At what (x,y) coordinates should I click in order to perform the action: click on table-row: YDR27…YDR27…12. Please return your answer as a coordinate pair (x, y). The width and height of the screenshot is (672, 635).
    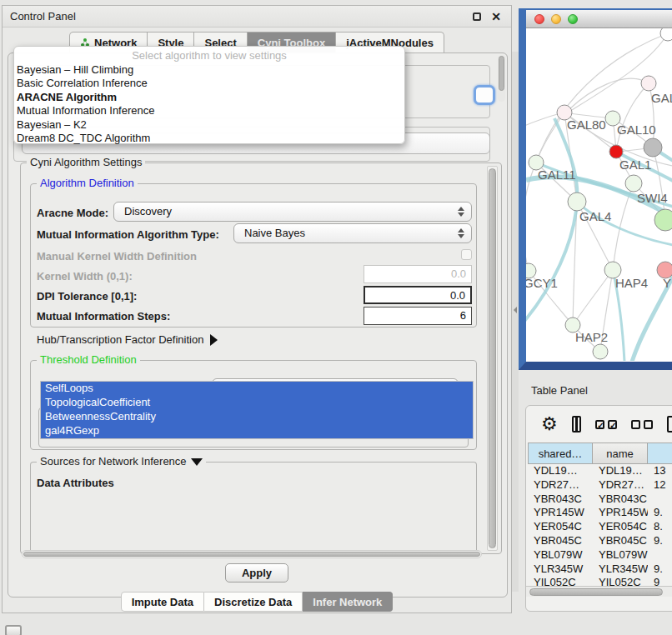
    Looking at the image, I should click on (600, 485).